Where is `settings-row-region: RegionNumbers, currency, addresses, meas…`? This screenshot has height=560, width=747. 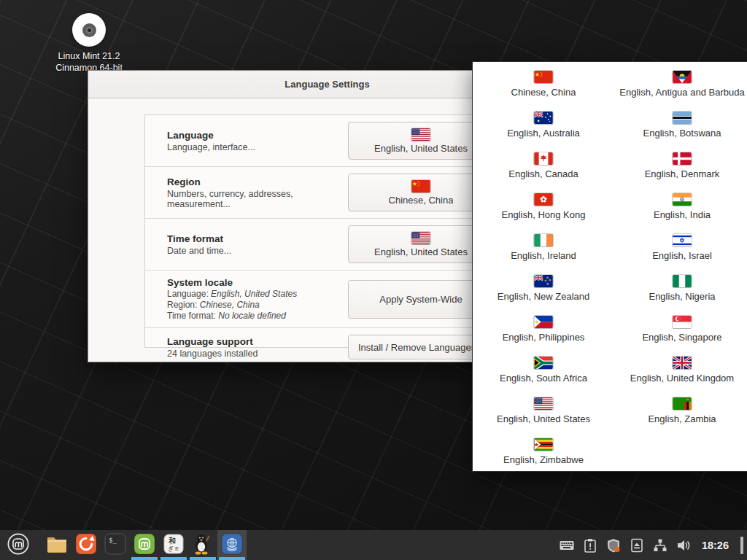 settings-row-region: RegionNumbers, currency, addresses, meas… is located at coordinates (328, 192).